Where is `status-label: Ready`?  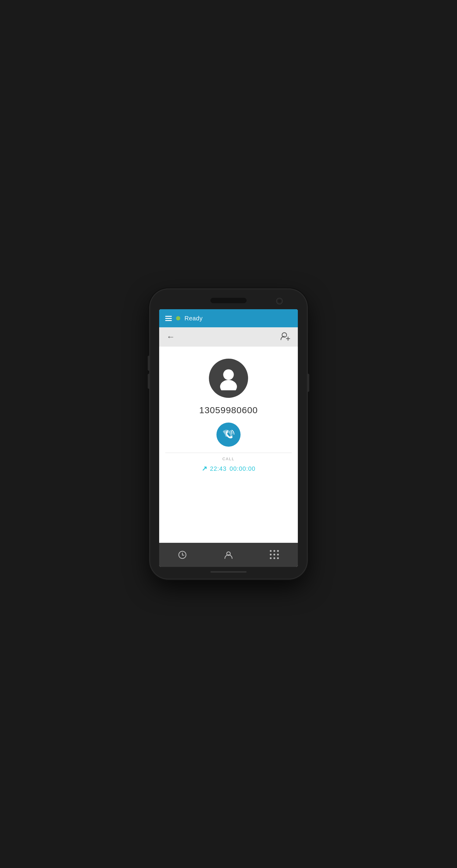
status-label: Ready is located at coordinates (193, 318).